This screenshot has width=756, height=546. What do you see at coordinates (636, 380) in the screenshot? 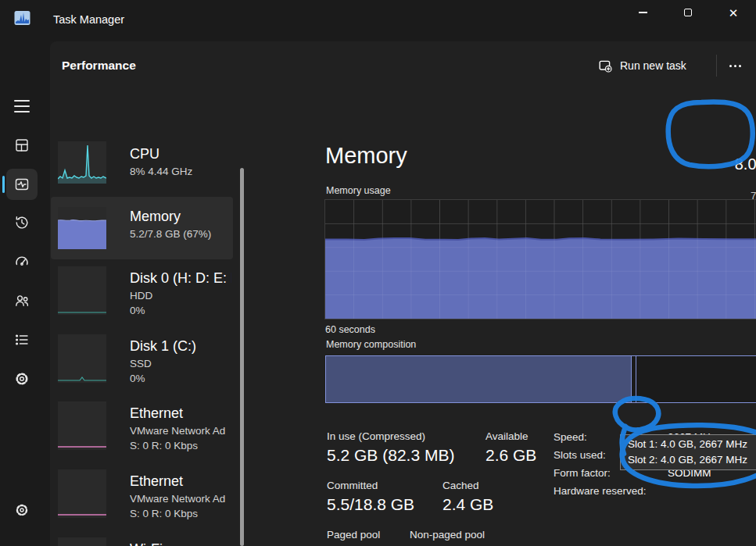
I see `composition-divider` at bounding box center [636, 380].